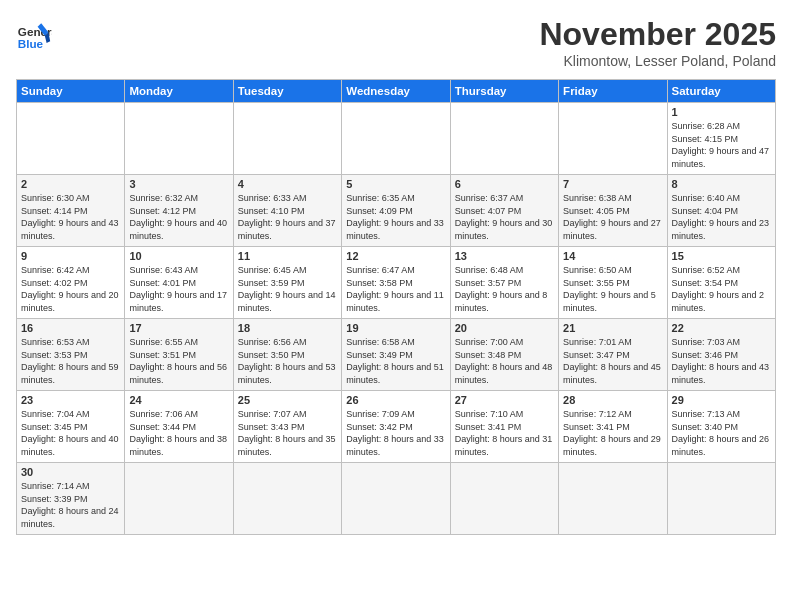  I want to click on day-info: Sunrise: 6:38 AM Sunset: 4:05 PM Dayligh…, so click(612, 217).